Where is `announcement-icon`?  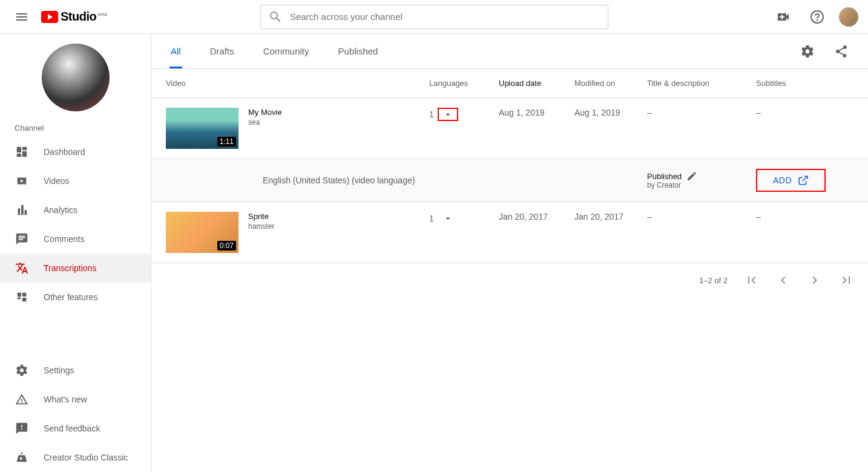
announcement-icon is located at coordinates (22, 399).